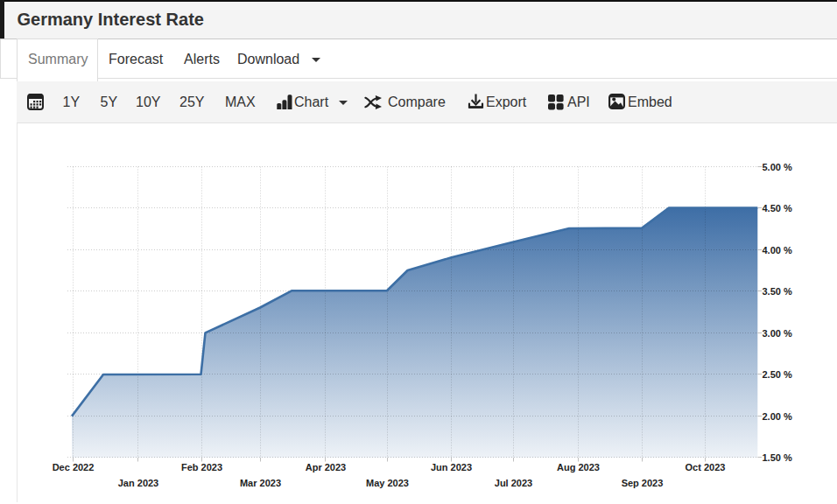 This screenshot has height=504, width=837. What do you see at coordinates (777, 458) in the screenshot?
I see `svg-text: 1.50 %` at bounding box center [777, 458].